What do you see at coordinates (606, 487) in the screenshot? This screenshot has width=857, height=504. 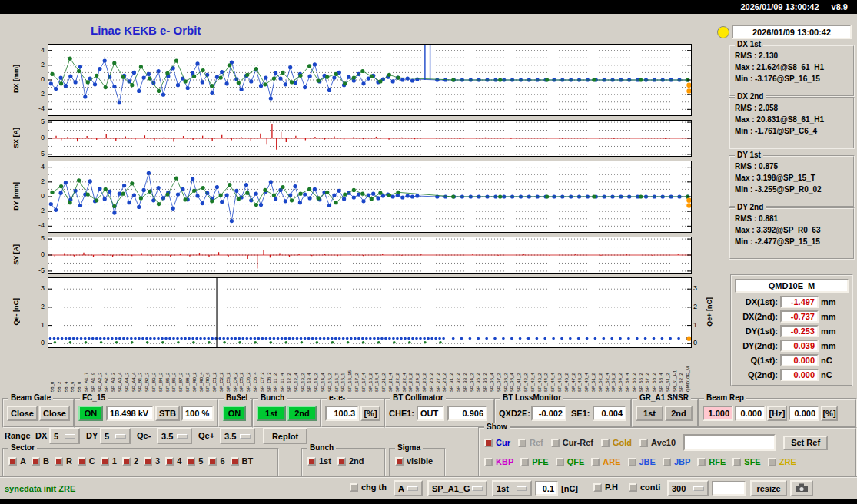 I see `ph-check: P.H` at bounding box center [606, 487].